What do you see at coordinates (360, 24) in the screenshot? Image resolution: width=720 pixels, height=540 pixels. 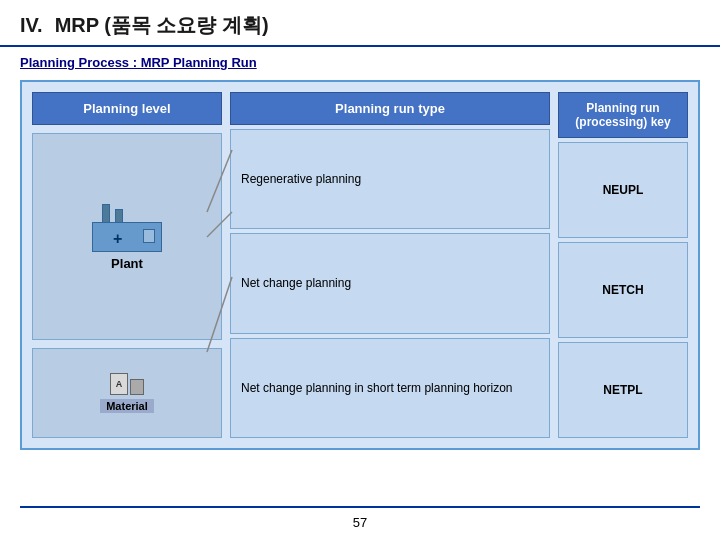 I see `header: IV. MRP (품목 소요량 계획)` at bounding box center [360, 24].